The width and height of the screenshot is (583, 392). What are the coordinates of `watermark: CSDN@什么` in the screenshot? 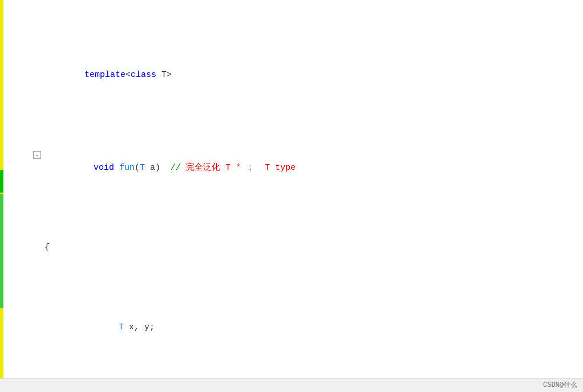 It's located at (560, 385).